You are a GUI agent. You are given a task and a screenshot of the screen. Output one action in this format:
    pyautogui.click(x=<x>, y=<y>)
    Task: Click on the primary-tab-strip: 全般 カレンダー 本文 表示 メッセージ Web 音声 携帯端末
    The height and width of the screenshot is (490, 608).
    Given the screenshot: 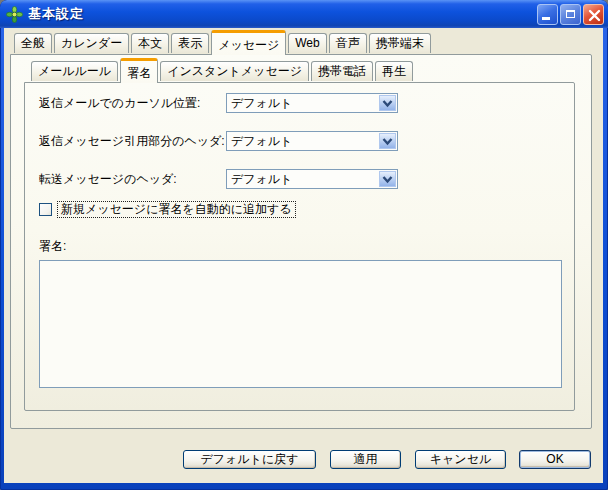 What is the action you would take?
    pyautogui.click(x=220, y=42)
    